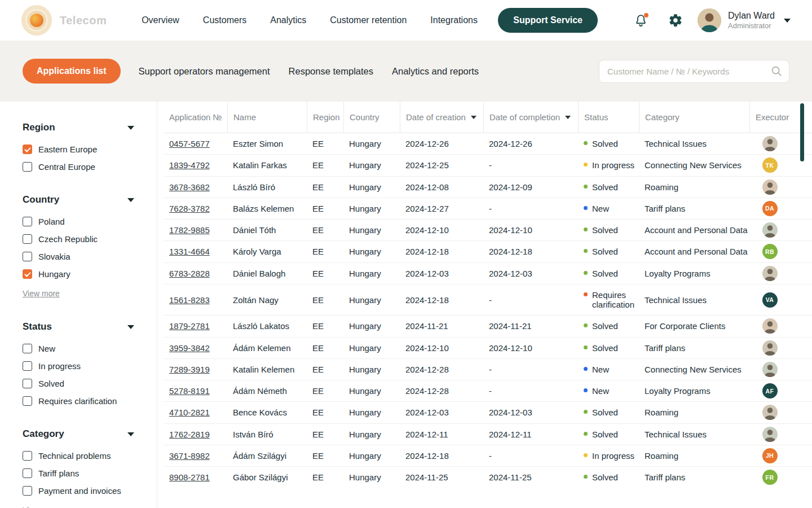  What do you see at coordinates (195, 435) in the screenshot?
I see `application-number-cell: 1762-2819` at bounding box center [195, 435].